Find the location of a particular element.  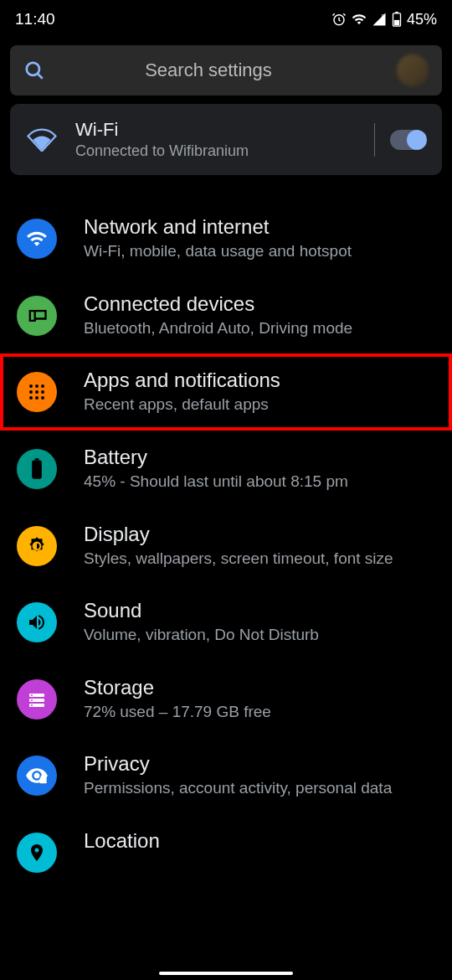

setting-item-apps-and-notifications: Apps and notificationsRecent apps, defau… is located at coordinates (226, 392).